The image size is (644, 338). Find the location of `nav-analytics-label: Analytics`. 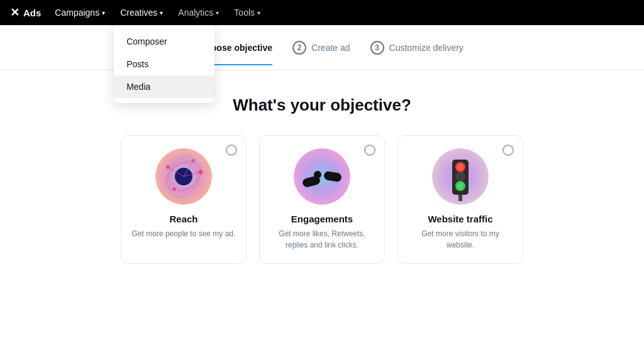

nav-analytics-label: Analytics is located at coordinates (196, 13).